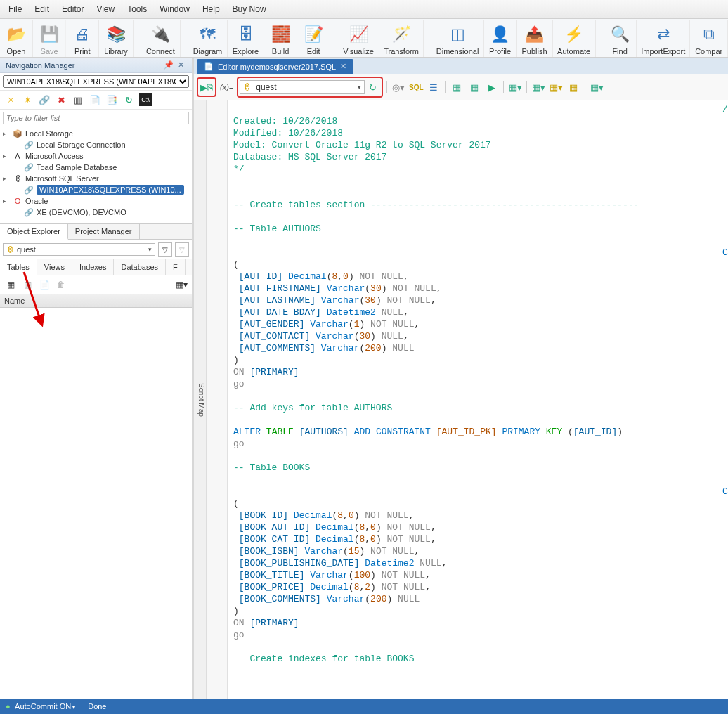  What do you see at coordinates (401, 34) in the screenshot?
I see `transform-icon: 🪄` at bounding box center [401, 34].